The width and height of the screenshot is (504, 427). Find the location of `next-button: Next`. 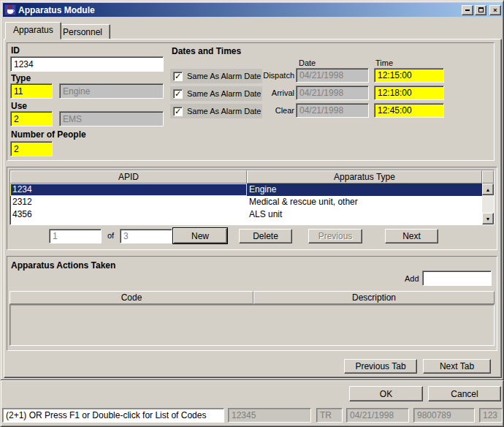

next-button: Next is located at coordinates (412, 236).